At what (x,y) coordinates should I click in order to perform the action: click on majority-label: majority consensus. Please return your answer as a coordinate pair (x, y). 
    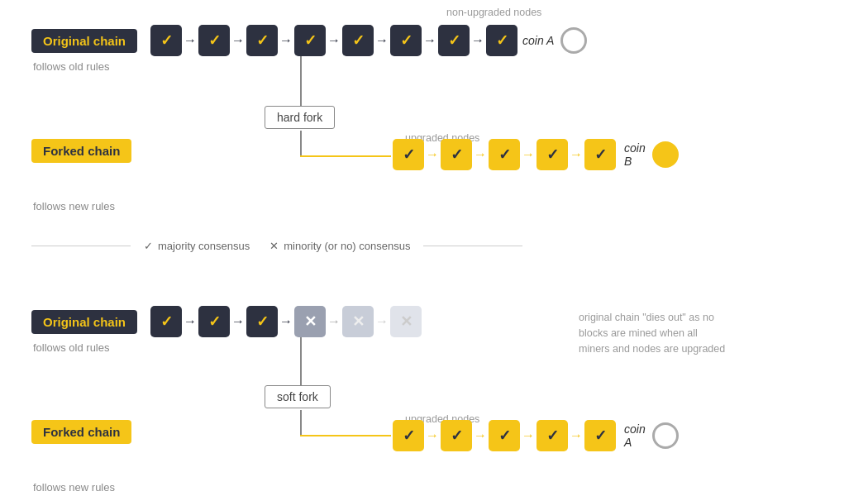
    Looking at the image, I should click on (203, 246).